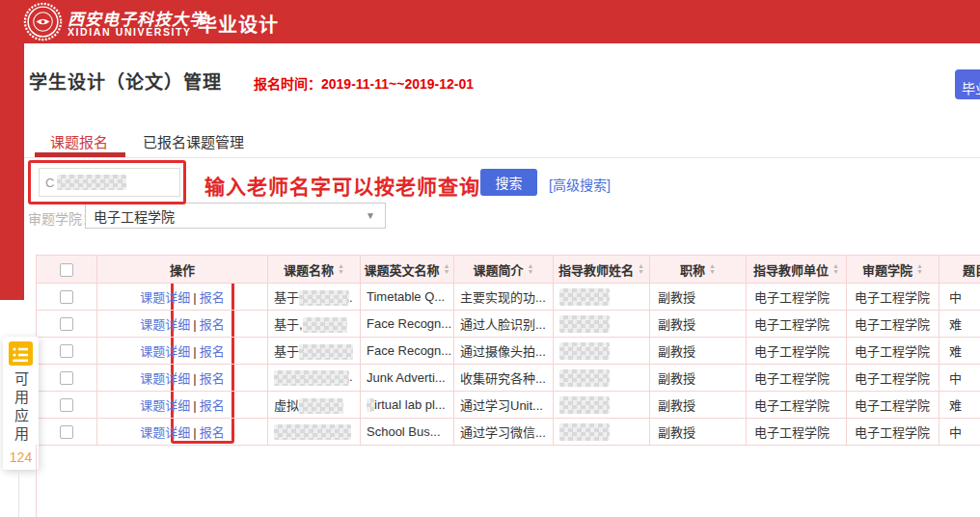 Image resolution: width=980 pixels, height=517 pixels. I want to click on header-review-college-label: 审题学院, so click(887, 270).